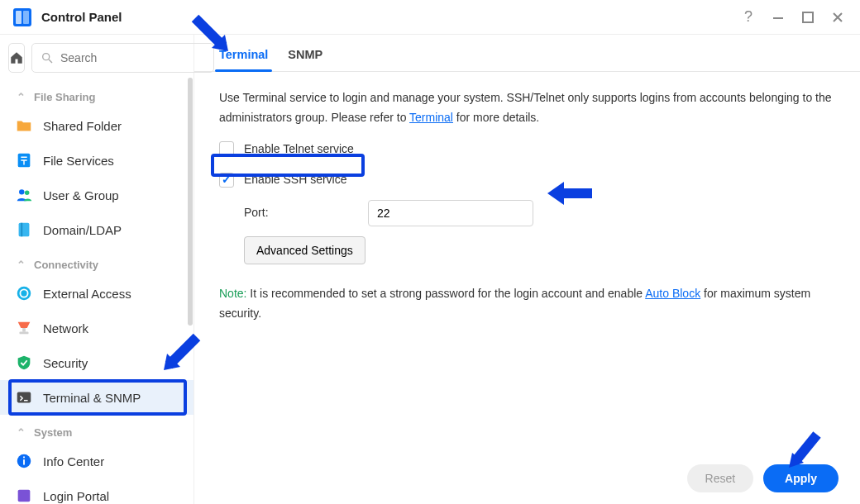 The image size is (860, 504). What do you see at coordinates (296, 180) in the screenshot?
I see `enable-ssh-label: Enable SSH service` at bounding box center [296, 180].